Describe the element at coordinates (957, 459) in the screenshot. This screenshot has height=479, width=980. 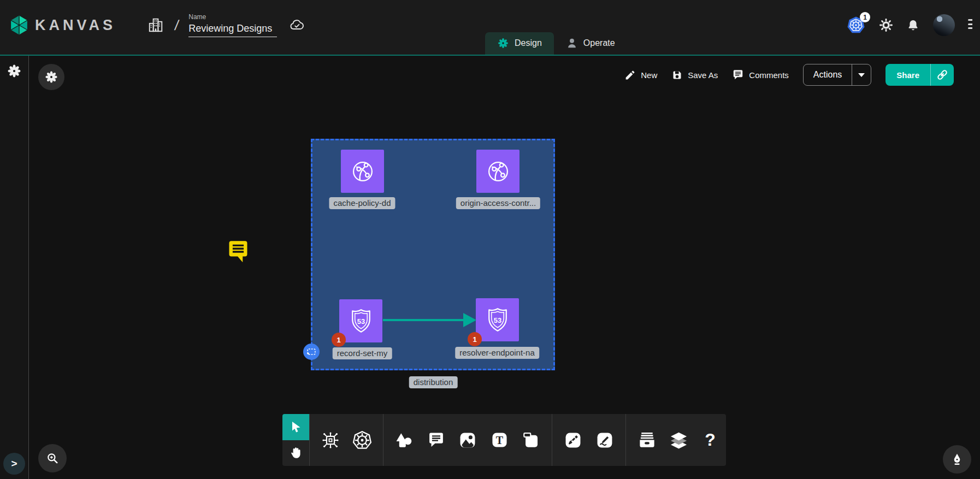
I see `pen-nib-icon` at that location.